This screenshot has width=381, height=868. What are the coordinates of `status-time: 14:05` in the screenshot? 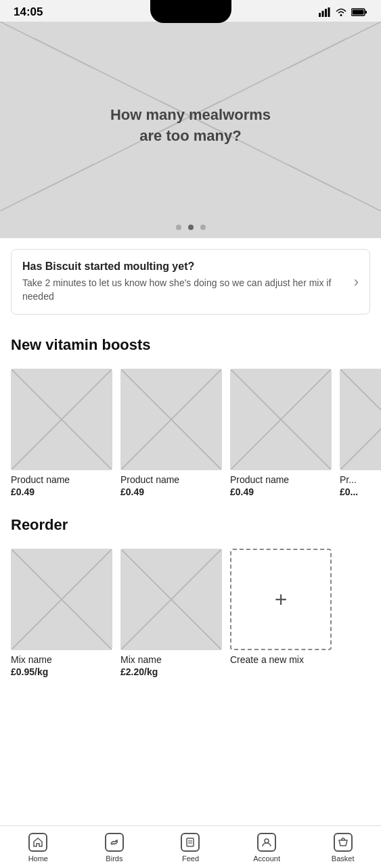 It's located at (28, 12).